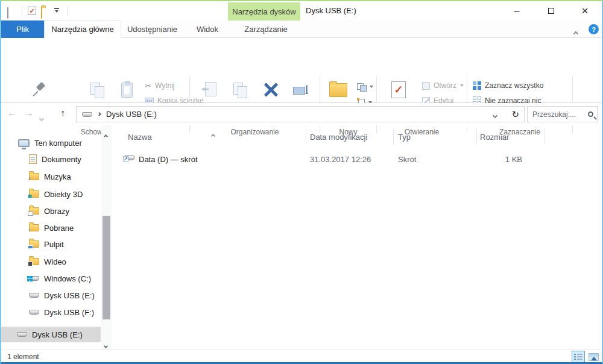 The height and width of the screenshot is (364, 603). Describe the element at coordinates (152, 29) in the screenshot. I see `tab-share: Udostępnianie` at that location.